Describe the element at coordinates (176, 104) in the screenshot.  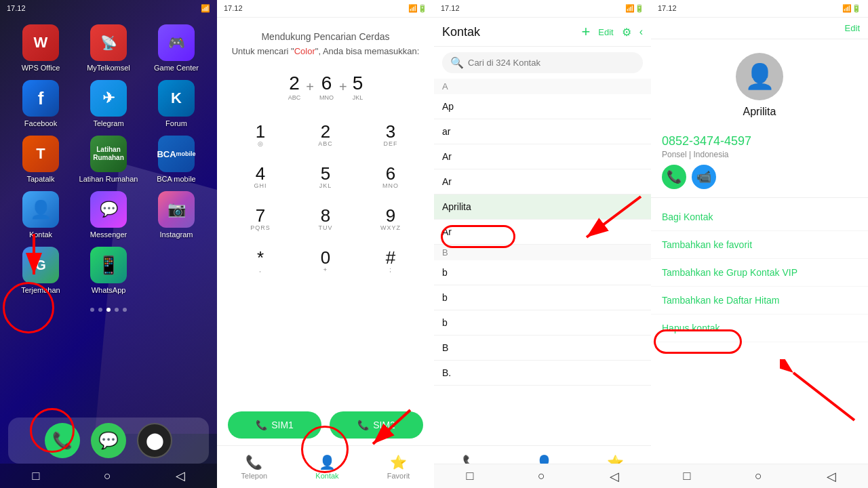
I see `app-forum: K Forum` at that location.